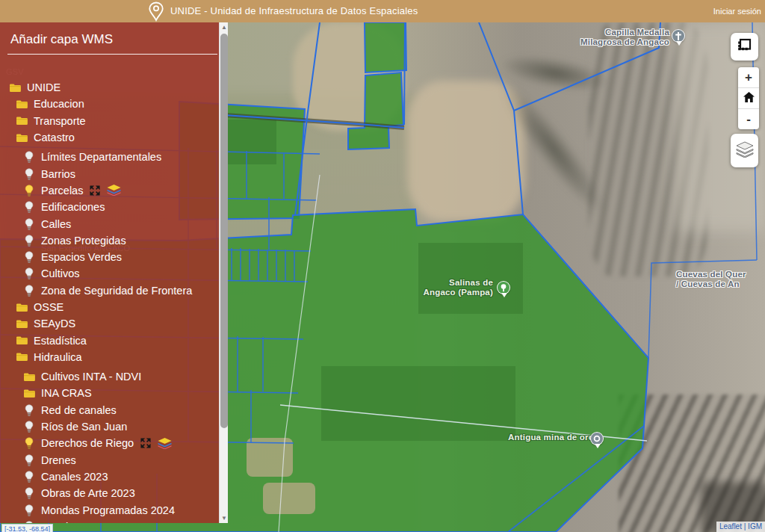  What do you see at coordinates (79, 410) in the screenshot?
I see `layer-item-label: Red de canales` at bounding box center [79, 410].